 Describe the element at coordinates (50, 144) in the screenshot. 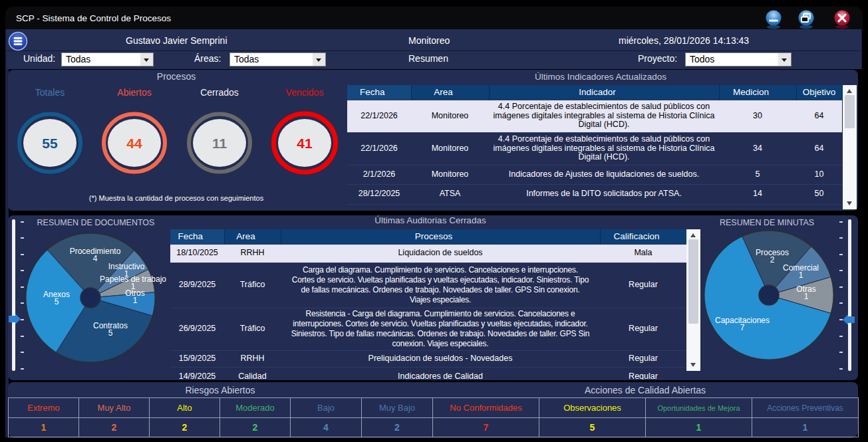

I see `svg-text: 55` at that location.